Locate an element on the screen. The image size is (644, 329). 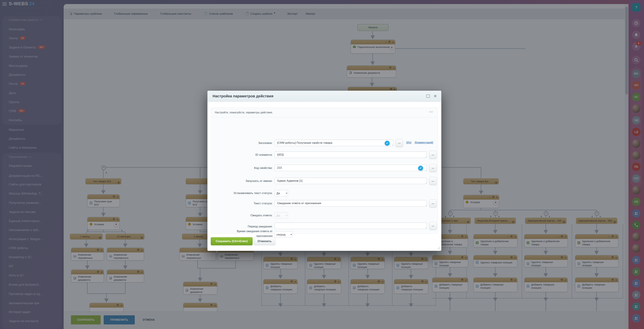
field-label-wait-response: Ожидать ответа: is located at coordinates (244, 215).